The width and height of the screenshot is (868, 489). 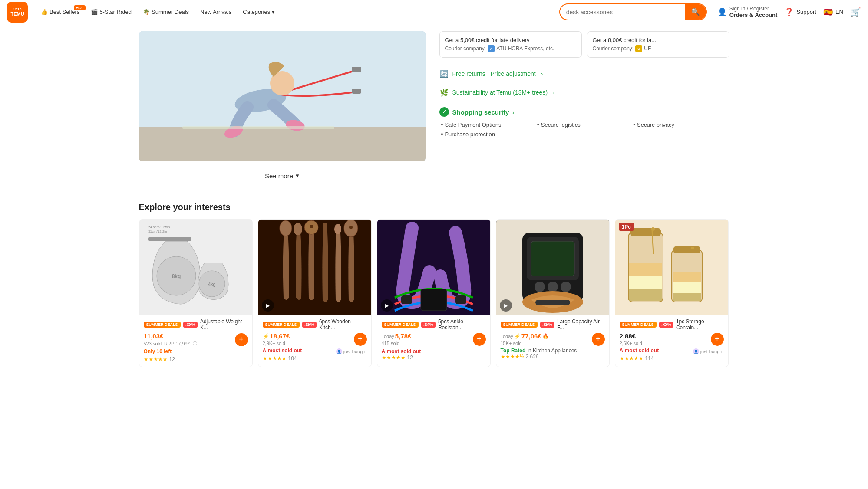 I want to click on product-card-utensils: ▶ SUMMER DEALS -65% 6pcs Wooden Kitch...…, so click(x=315, y=293).